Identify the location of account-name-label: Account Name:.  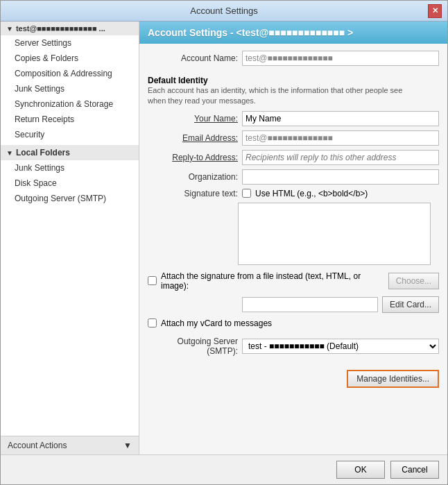
(193, 58).